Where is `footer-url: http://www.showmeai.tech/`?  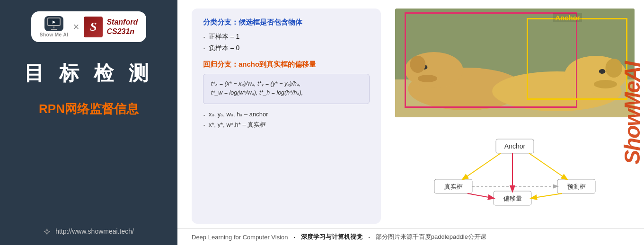 footer-url: http://www.showmeai.tech/ is located at coordinates (95, 231).